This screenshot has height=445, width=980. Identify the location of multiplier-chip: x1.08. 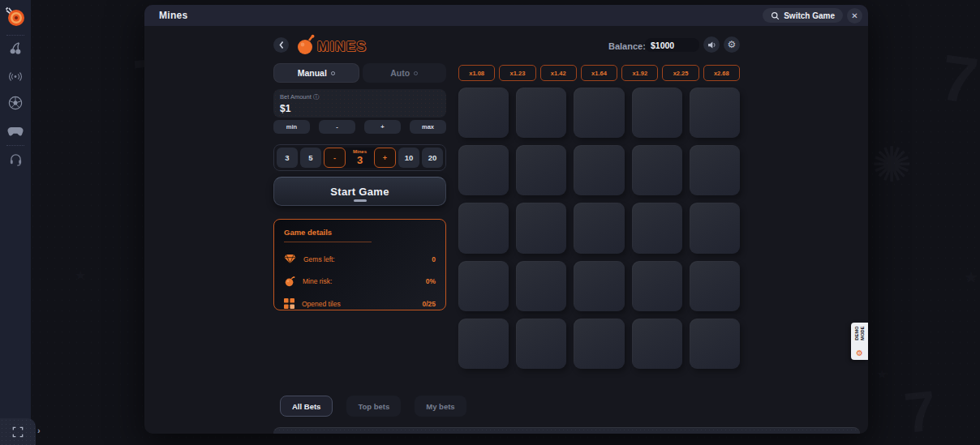
(477, 73).